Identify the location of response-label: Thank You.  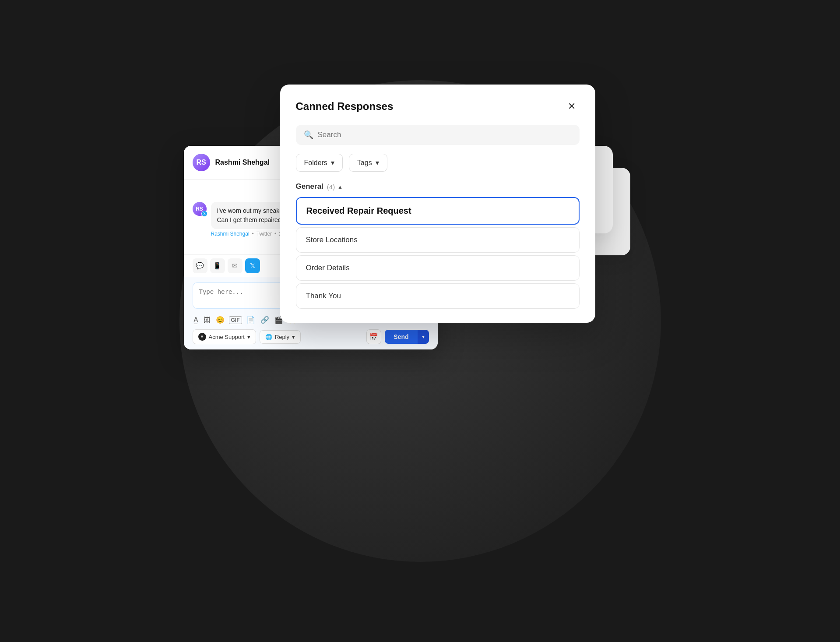
(323, 296).